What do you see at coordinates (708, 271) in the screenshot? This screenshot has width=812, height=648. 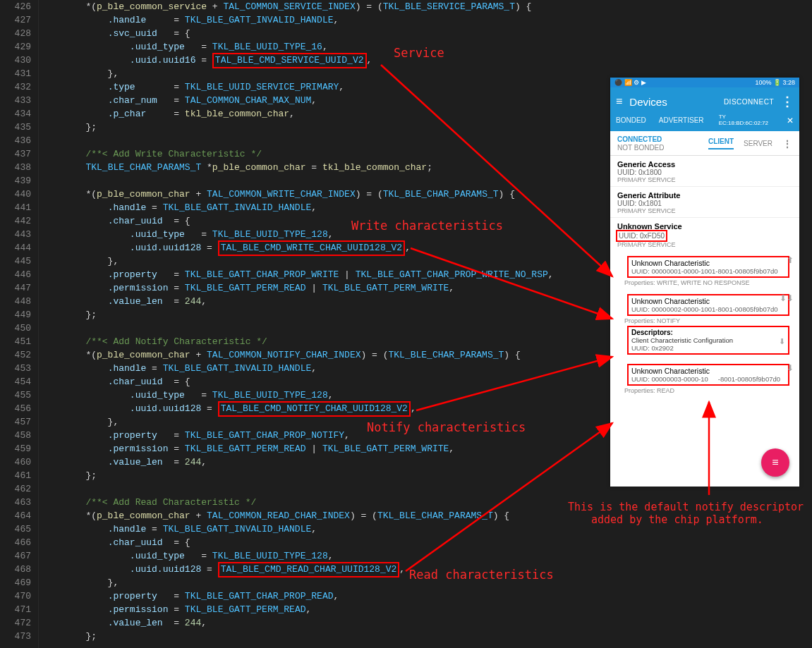 I see `char-uuid: UUID: 00000001-0000-1001-8001-00805f9b07…` at bounding box center [708, 271].